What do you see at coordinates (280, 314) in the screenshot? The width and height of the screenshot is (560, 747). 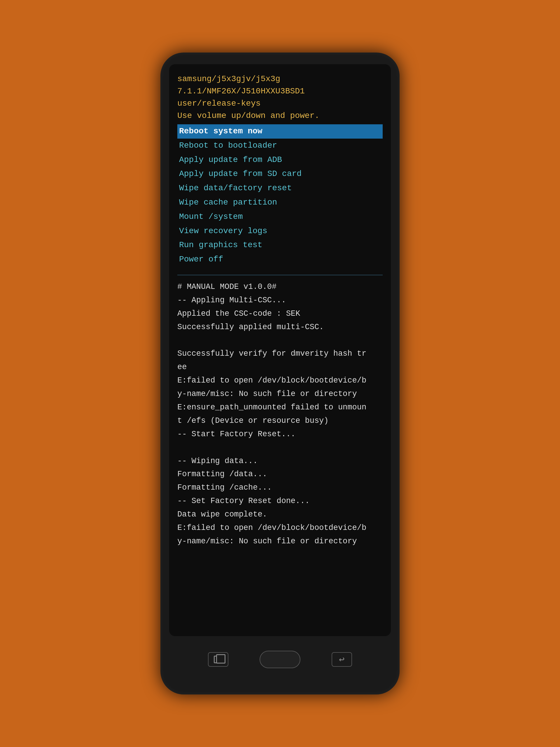 I see `log-line-2: Applied the CSC-code : SEK` at bounding box center [280, 314].